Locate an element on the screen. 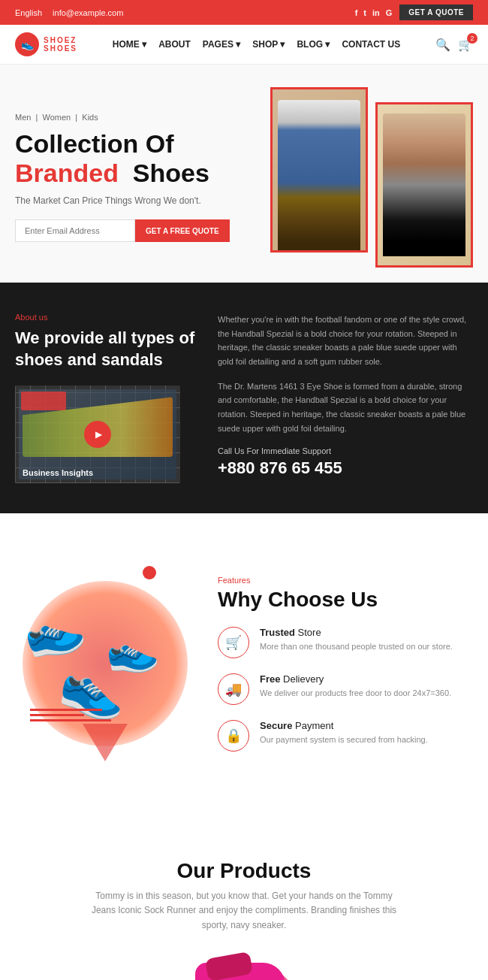 Image resolution: width=488 pixels, height=980 pixels. products-grid: Sock Runner 29$ Sybil court shoe 29$ is located at coordinates (244, 968).